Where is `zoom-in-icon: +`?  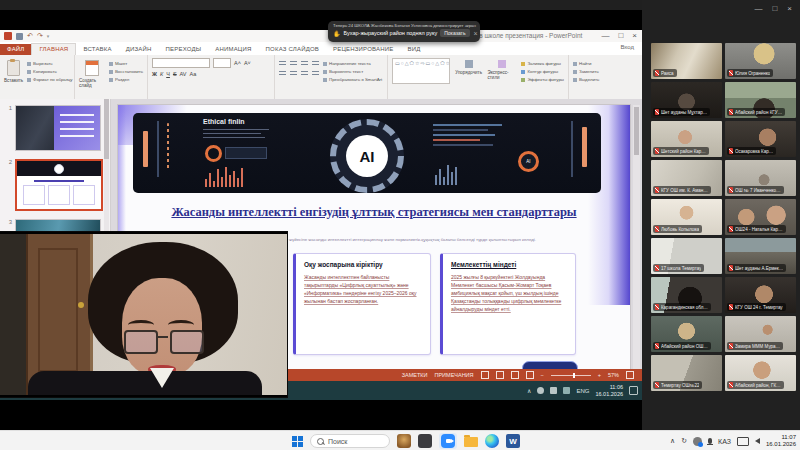
zoom-in-icon: + is located at coordinates (600, 375).